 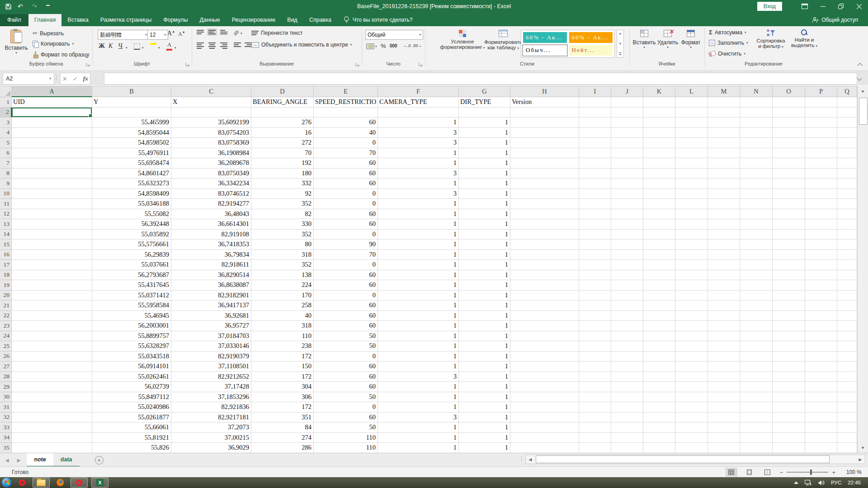 What do you see at coordinates (545, 346) in the screenshot?
I see `cell-H25` at bounding box center [545, 346].